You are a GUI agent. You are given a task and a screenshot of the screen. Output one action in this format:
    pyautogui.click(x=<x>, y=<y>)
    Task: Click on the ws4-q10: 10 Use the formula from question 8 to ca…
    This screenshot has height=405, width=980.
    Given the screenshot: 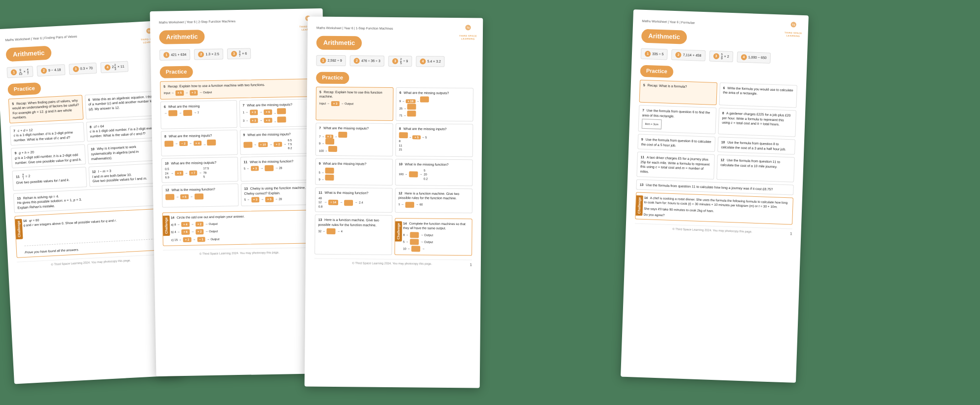 What is the action you would take?
    pyautogui.click(x=756, y=146)
    